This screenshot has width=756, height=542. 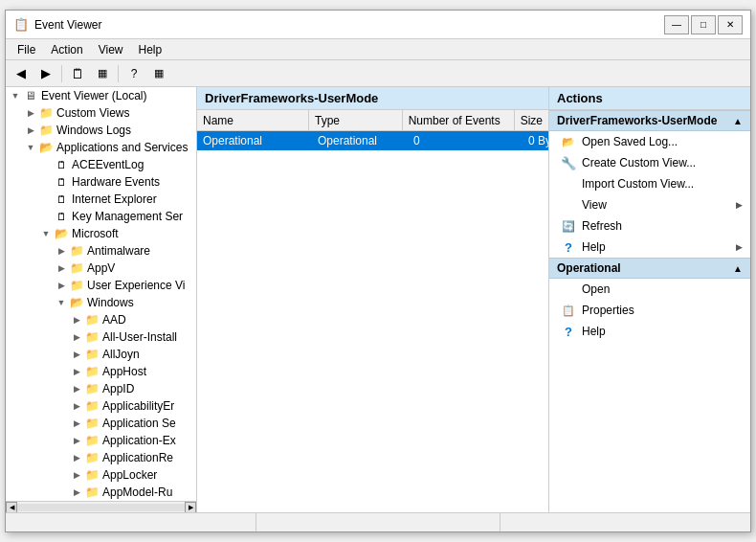 What do you see at coordinates (11, 508) in the screenshot?
I see `hscroll-left-button: ◀` at bounding box center [11, 508].